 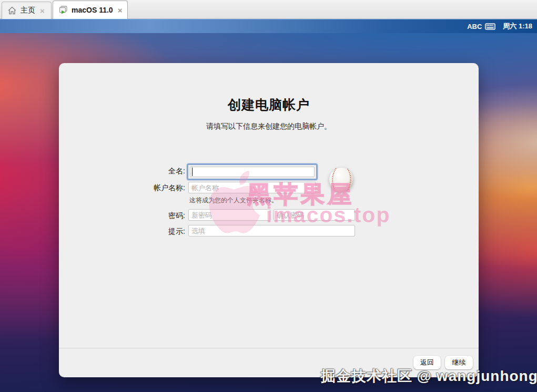 I want to click on dialog-title: 创建电脑帐户, so click(x=269, y=105).